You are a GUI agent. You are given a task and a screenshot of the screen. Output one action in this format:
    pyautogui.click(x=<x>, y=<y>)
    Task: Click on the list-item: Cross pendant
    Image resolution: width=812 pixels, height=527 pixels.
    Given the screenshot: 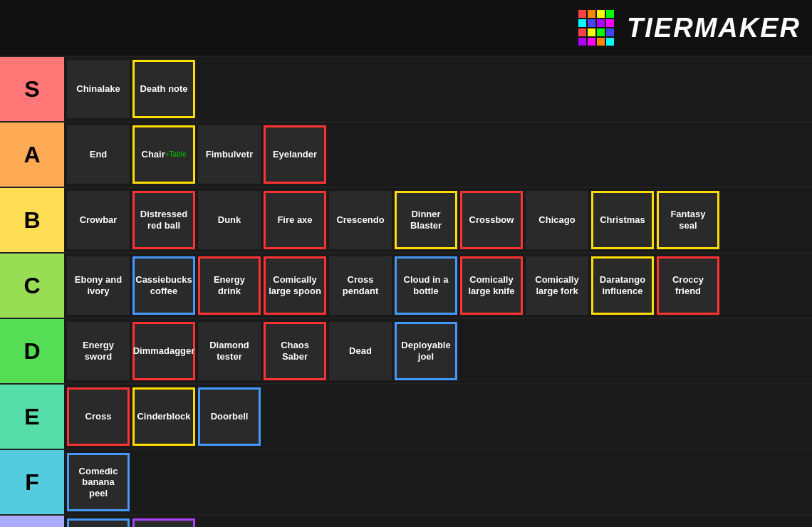 What is the action you would take?
    pyautogui.click(x=360, y=286)
    